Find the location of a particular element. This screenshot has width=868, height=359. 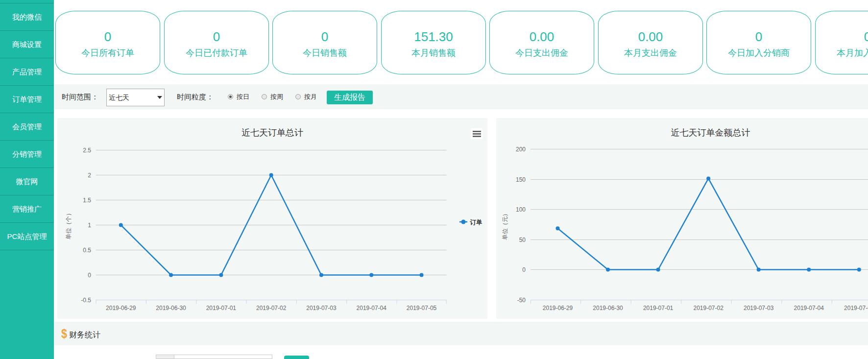

svg-text: -0.5 is located at coordinates (86, 300).